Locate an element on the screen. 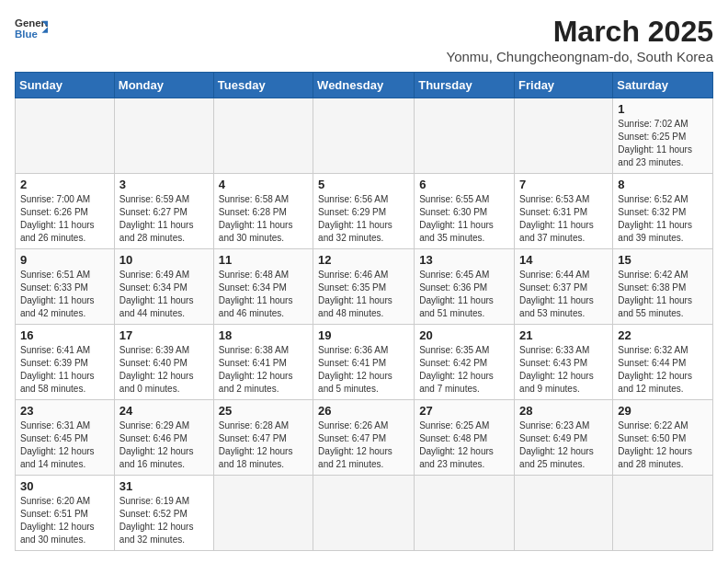 This screenshot has width=728, height=563. day-number: 10 is located at coordinates (164, 259).